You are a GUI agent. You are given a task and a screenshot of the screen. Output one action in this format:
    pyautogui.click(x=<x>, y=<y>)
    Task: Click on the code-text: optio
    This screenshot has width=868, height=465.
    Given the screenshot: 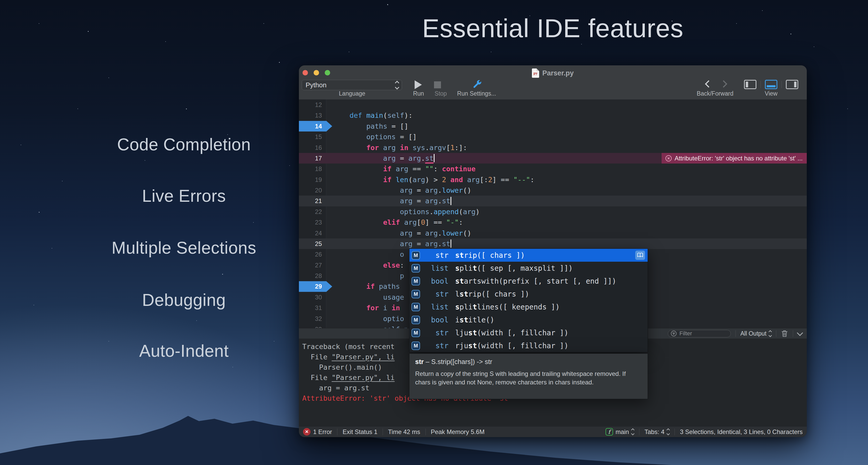 What is the action you would take?
    pyautogui.click(x=368, y=319)
    